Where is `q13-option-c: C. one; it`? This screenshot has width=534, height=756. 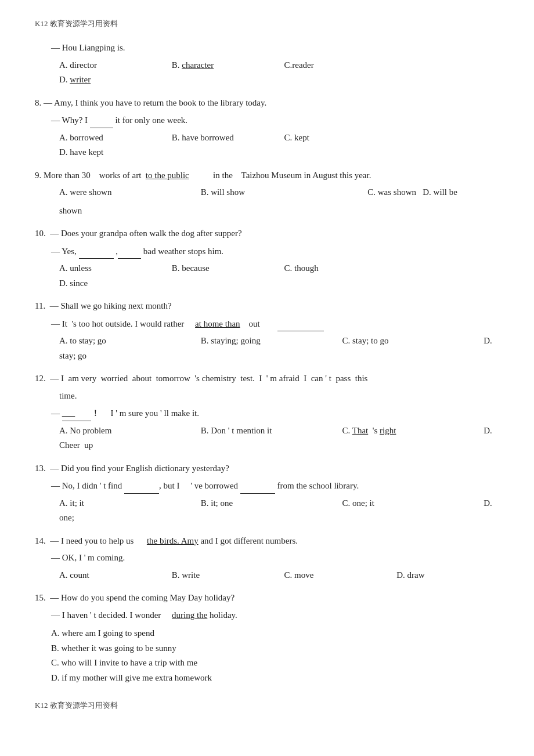
q13-option-c: C. one; it is located at coordinates (412, 504).